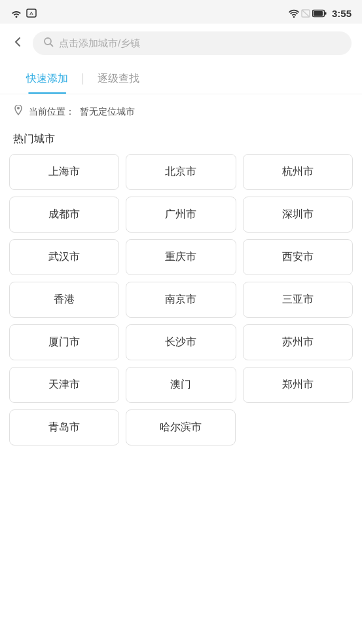 Image resolution: width=362 pixels, height=644 pixels. Describe the element at coordinates (298, 300) in the screenshot. I see `city-btn-sanya: 三亚市` at that location.